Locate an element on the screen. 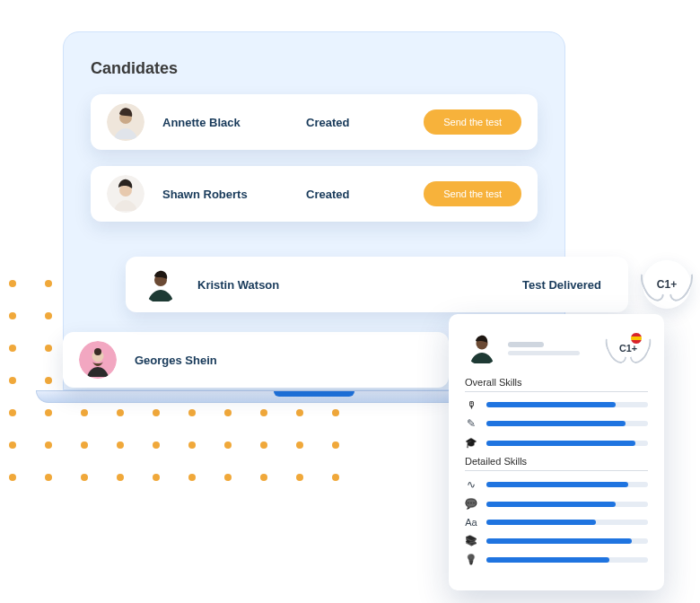  skill-row: ✎ is located at coordinates (556, 424).